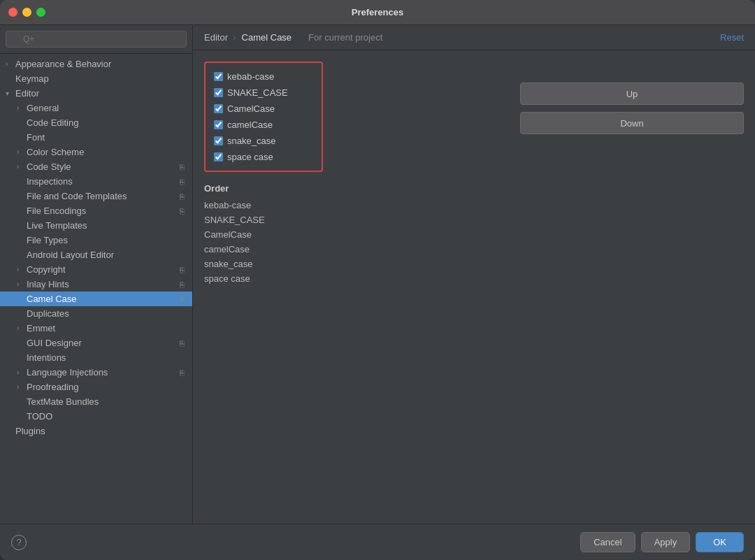  Describe the element at coordinates (96, 78) in the screenshot. I see `sidebar-item-keymap: Keymap` at that location.